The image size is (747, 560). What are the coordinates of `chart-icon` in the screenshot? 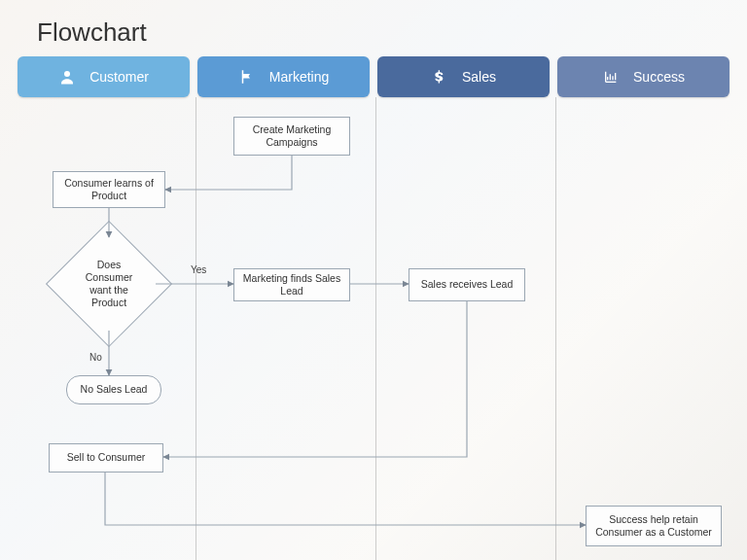 It's located at (611, 77).